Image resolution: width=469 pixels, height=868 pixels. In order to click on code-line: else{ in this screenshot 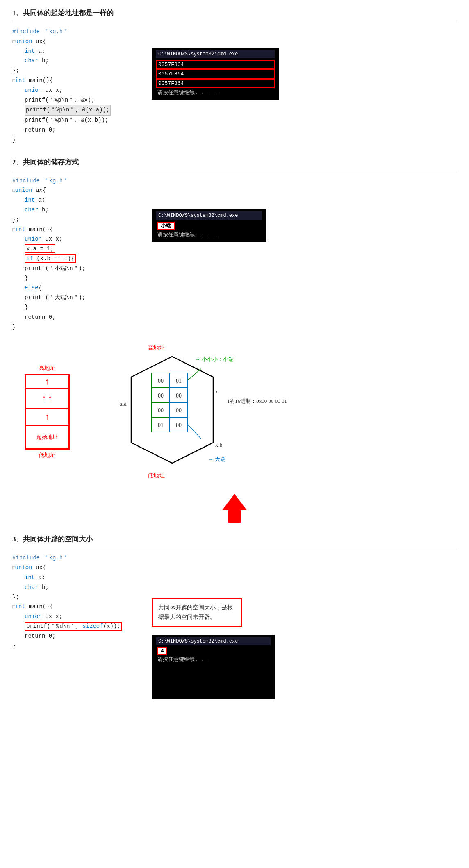, I will do `click(78, 288)`.